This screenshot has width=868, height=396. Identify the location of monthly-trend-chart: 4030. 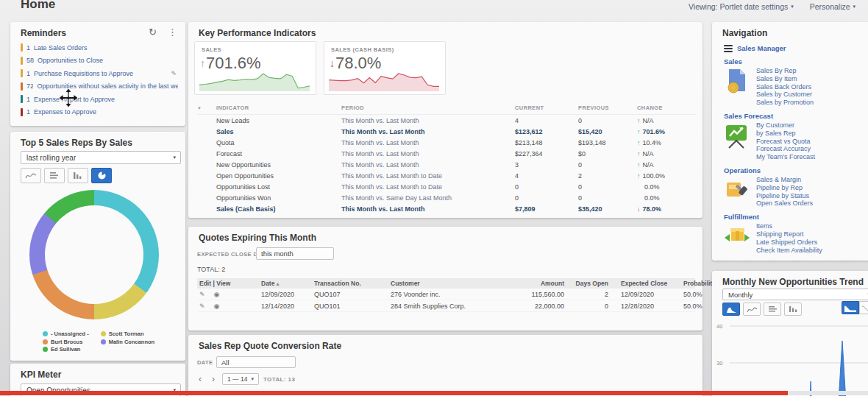
(790, 356).